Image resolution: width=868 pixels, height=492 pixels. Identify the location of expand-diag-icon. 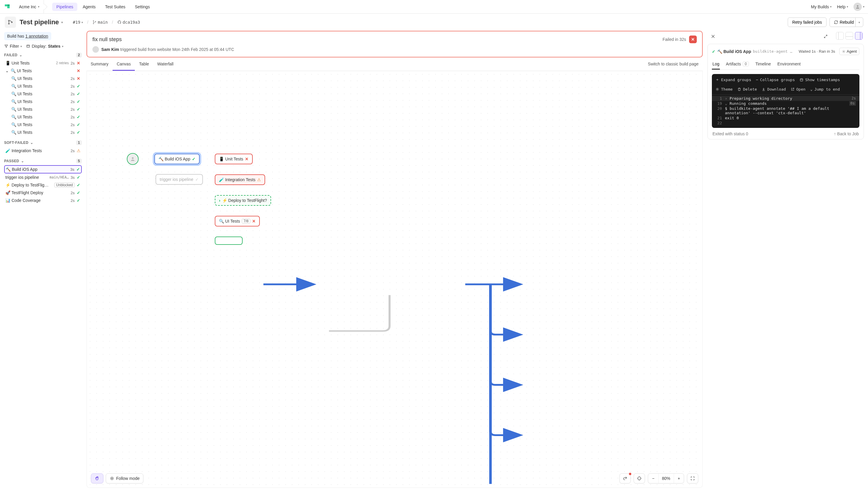
(826, 36).